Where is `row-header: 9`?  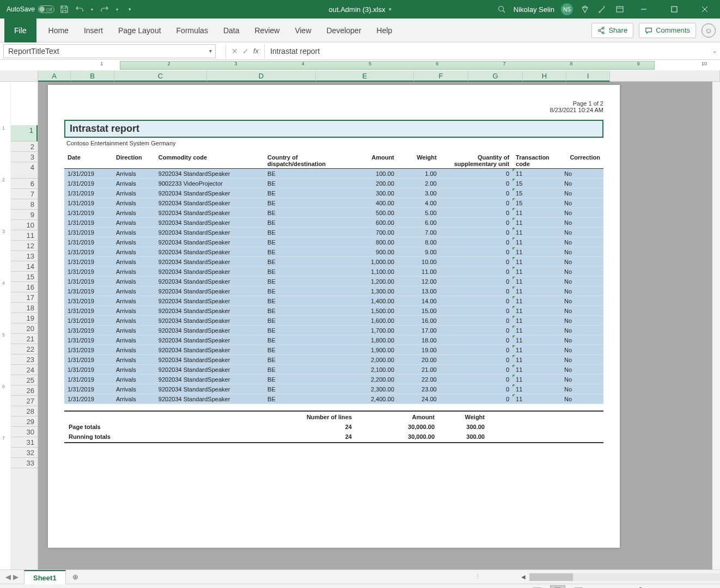 row-header: 9 is located at coordinates (24, 215).